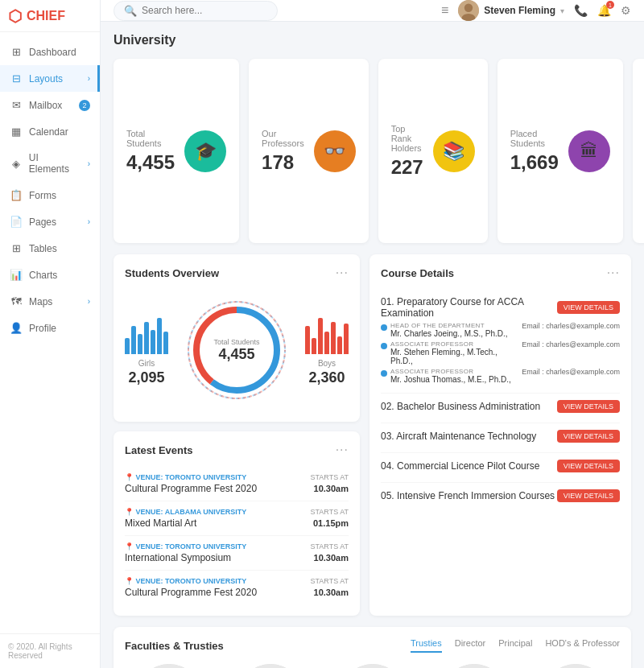 This screenshot has height=668, width=644. What do you see at coordinates (50, 333) in the screenshot?
I see `sidebar-nav: ⊞ Dashboard ⊟ Layouts › ✉ Mailbox 2 ▦ Ca…` at bounding box center [50, 333].